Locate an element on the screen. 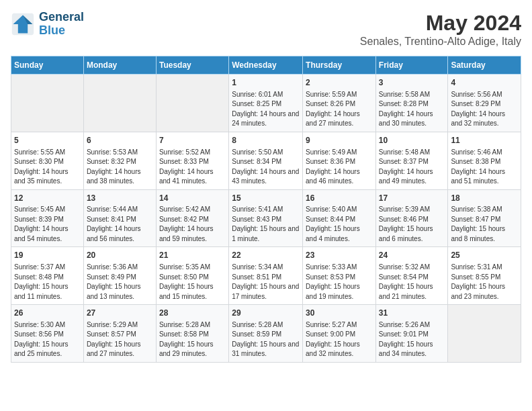  day-info: Sunrise: 5:41 AM Sunset: 8:43 PM Dayligh… is located at coordinates (266, 224).